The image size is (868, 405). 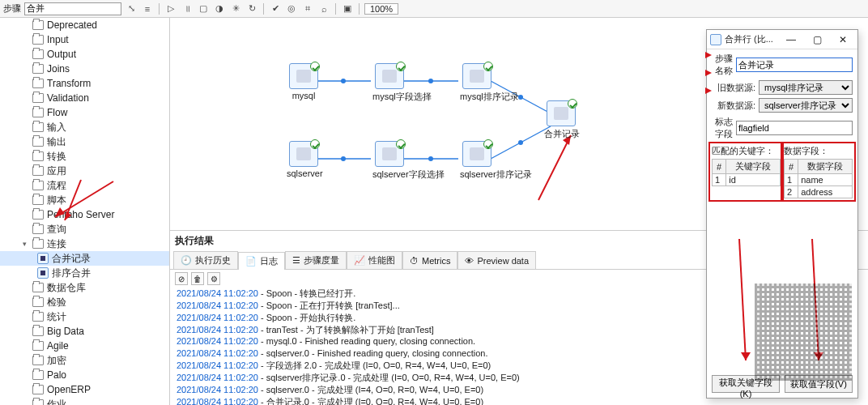 What do you see at coordinates (147, 9) in the screenshot?
I see `tree-collapse-icon: ≡` at bounding box center [147, 9].